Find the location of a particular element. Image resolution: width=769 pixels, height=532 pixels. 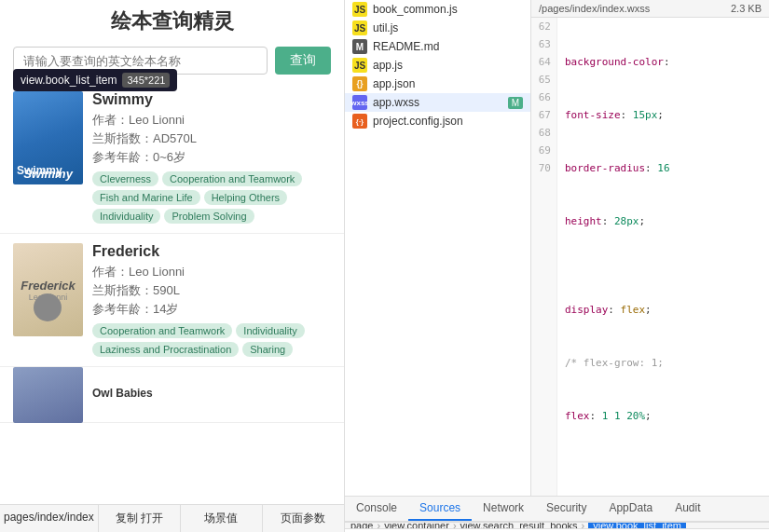

tag-individuality: Individuality is located at coordinates (127, 216).